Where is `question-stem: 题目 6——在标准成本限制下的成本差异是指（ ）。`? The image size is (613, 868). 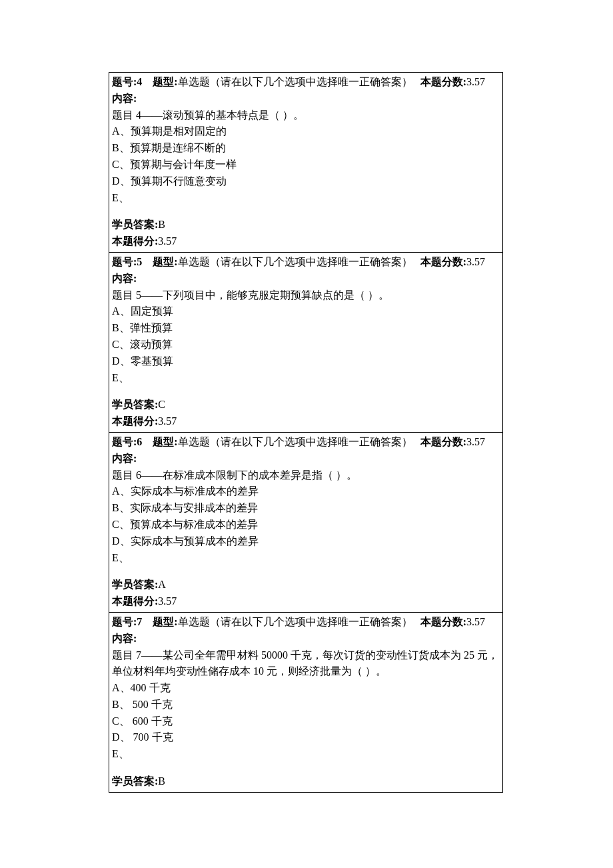 question-stem: 题目 6——在标准成本限制下的成本差异是指（ ）。 is located at coordinates (306, 476).